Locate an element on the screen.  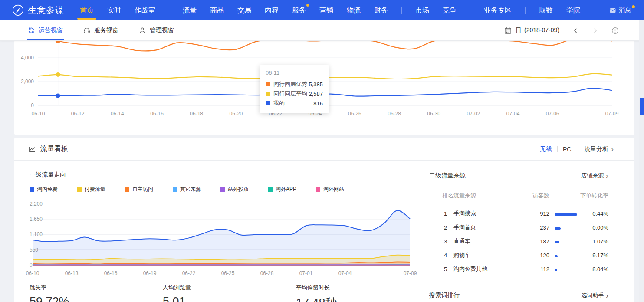
shop-sources-link: 店铺来源 › is located at coordinates (595, 176).